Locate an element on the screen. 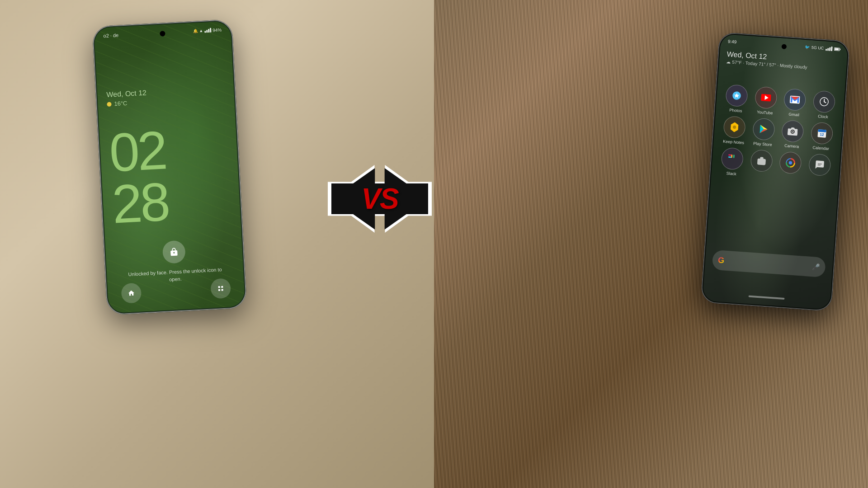  app-clock: Clock is located at coordinates (824, 105).